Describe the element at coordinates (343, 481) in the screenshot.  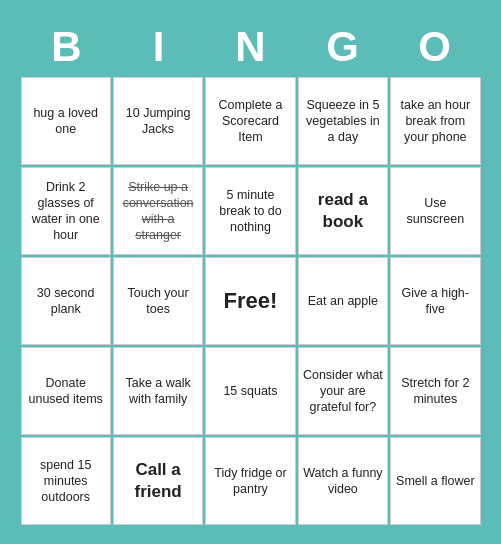
I see `bingo-cell-23: Watch a funny video` at that location.